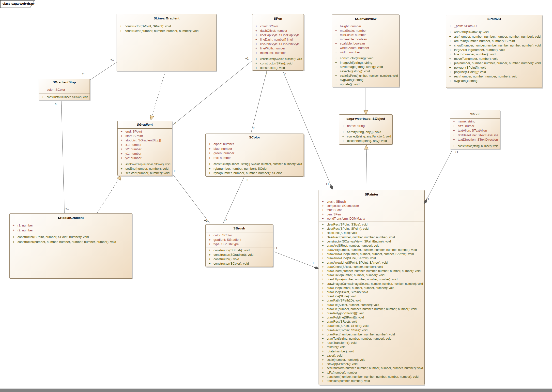 This screenshot has width=552, height=392. I want to click on operation-row: +clearRect(SPoint, SPoint): void, so click(371, 229).